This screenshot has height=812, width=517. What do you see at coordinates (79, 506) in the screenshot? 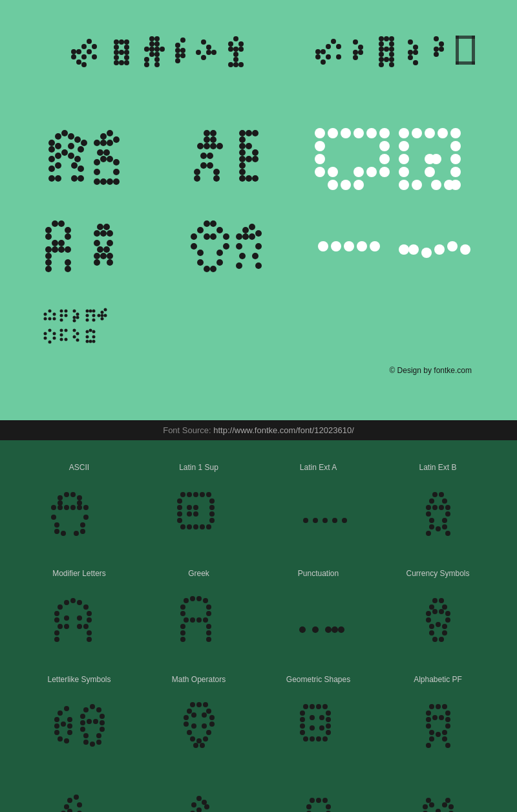
I see `grid-item-ascii: ASCII` at bounding box center [79, 506].